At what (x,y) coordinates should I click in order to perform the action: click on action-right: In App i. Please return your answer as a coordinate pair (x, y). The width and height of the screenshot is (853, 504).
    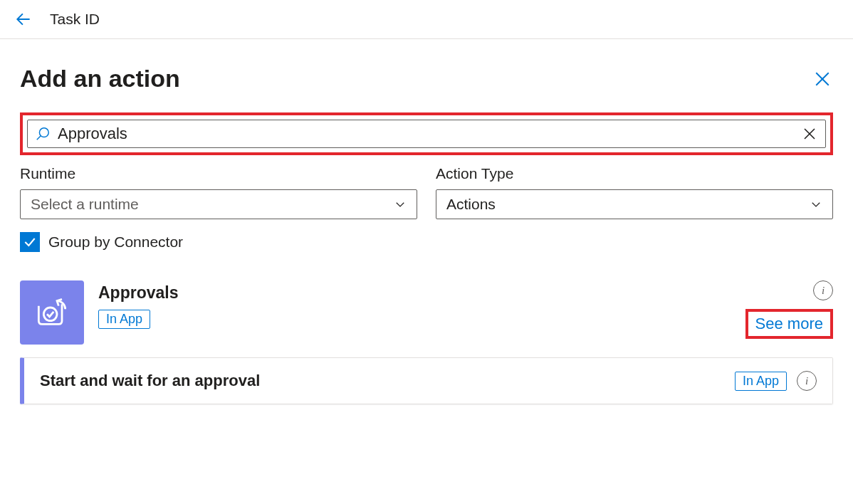
    Looking at the image, I should click on (776, 381).